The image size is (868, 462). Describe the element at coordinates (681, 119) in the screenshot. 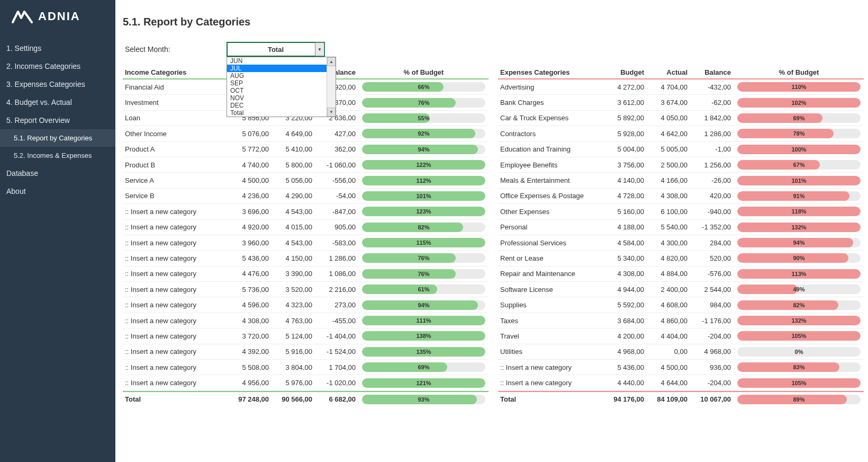

I see `table-row: Car & Truck Expenses5 892,004 050,001 84…` at that location.